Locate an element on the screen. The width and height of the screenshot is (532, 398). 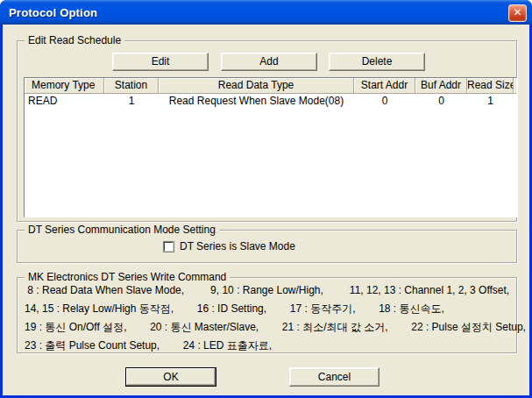
column-header-start-addr: Start Addr is located at coordinates (385, 86).